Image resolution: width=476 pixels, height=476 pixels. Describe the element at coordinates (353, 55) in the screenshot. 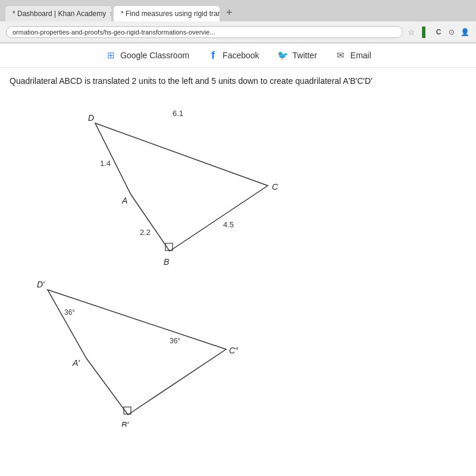

I see `email-button: ✉ Email` at that location.